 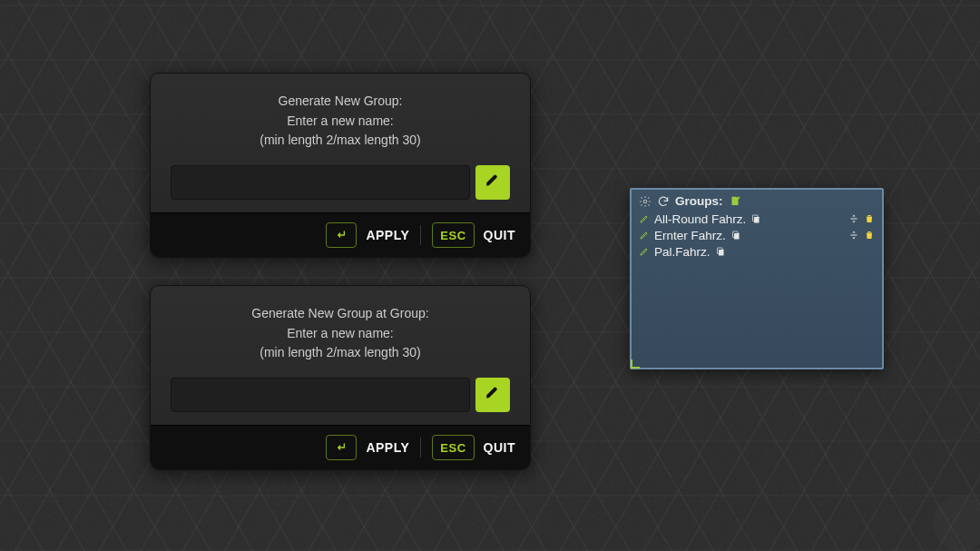 What do you see at coordinates (757, 251) in the screenshot?
I see `group-row: Pal.Fahrz. +` at bounding box center [757, 251].